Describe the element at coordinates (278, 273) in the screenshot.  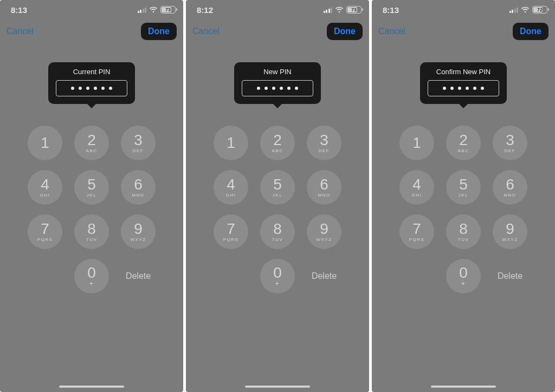
I see `key-digit: 0` at that location.